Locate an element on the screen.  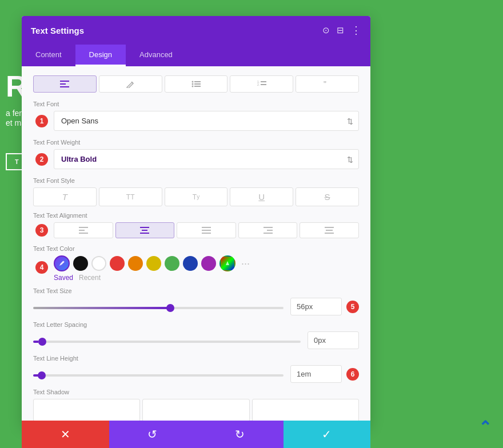
text-size-label: Text Text Size is located at coordinates (196, 291).